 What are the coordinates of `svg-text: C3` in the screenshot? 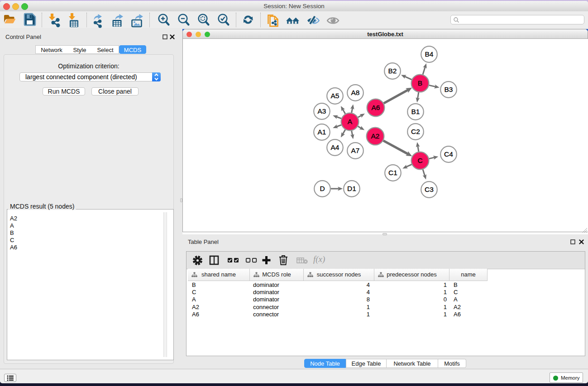 It's located at (429, 189).